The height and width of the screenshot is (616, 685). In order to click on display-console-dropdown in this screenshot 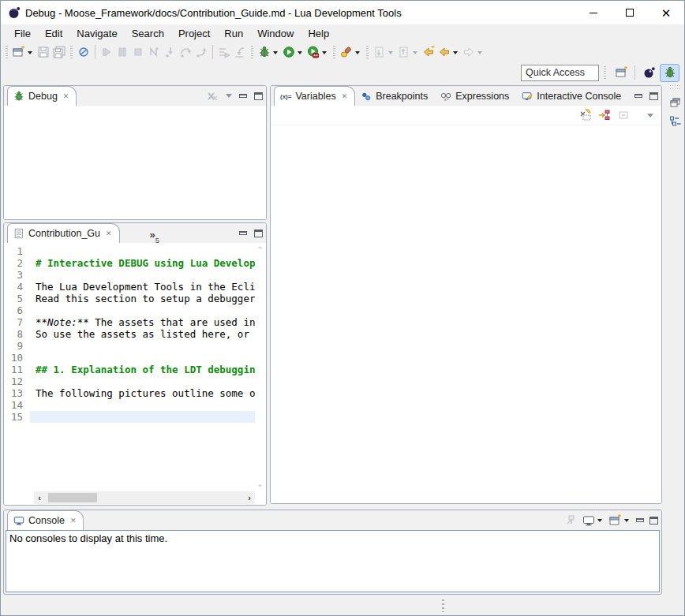, I will do `click(600, 521)`.